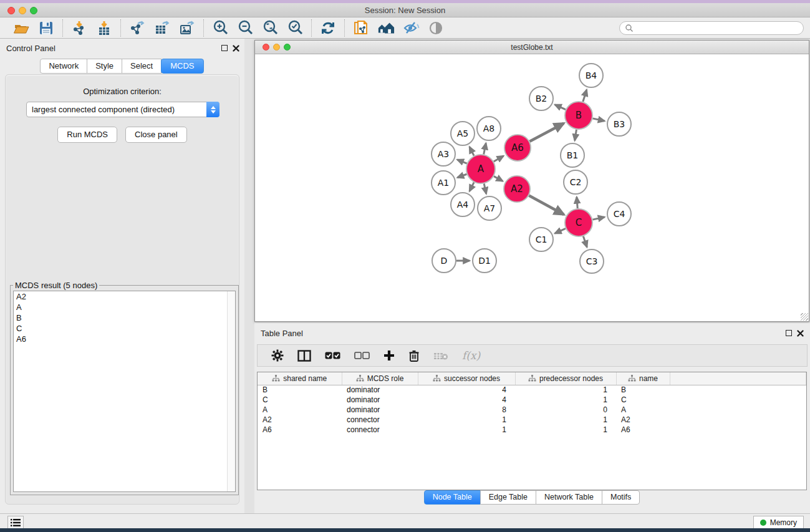  What do you see at coordinates (236, 49) in the screenshot?
I see `close-panel-icon` at bounding box center [236, 49].